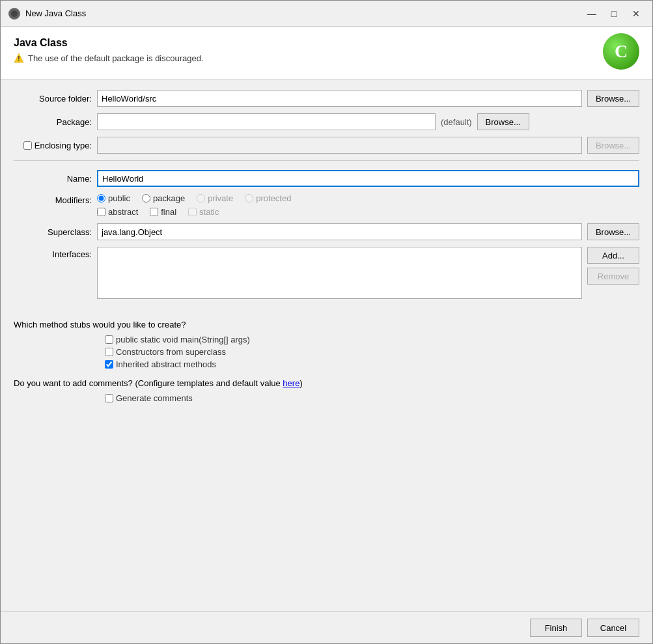 The width and height of the screenshot is (653, 644). Describe the element at coordinates (327, 628) in the screenshot. I see `bottom-buttons: Finish Cancel` at that location.